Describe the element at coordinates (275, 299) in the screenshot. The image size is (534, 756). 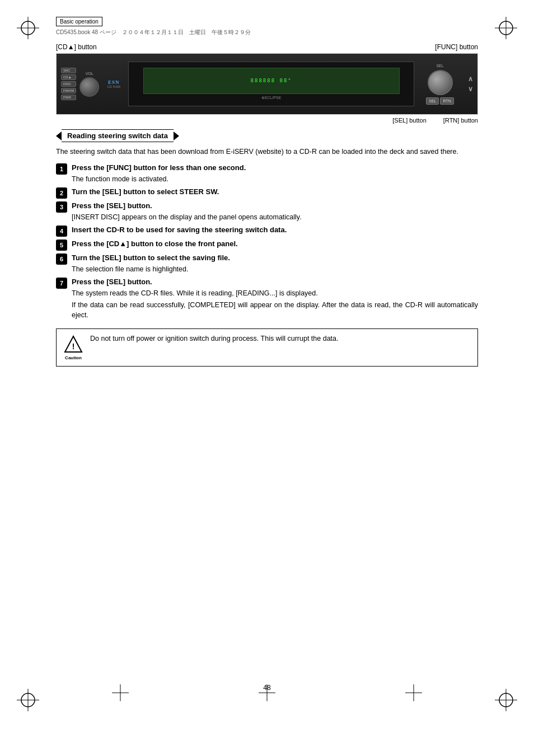
I see `step-7-content: Press the [SEL] button. The system reads…` at that location.